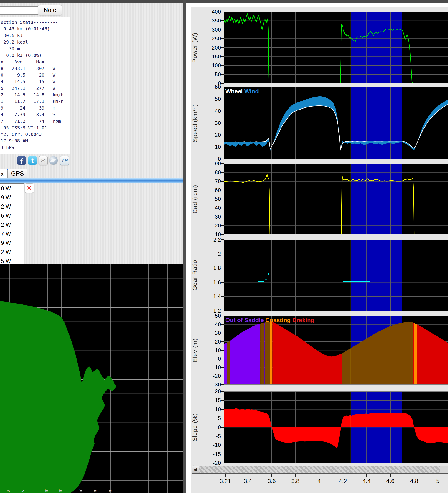 The width and height of the screenshot is (448, 493). What do you see at coordinates (12, 225) in the screenshot?
I see `interval-list: 0 W9 W2 W6 W2 W7 W9 W2 W5 W` at bounding box center [12, 225].